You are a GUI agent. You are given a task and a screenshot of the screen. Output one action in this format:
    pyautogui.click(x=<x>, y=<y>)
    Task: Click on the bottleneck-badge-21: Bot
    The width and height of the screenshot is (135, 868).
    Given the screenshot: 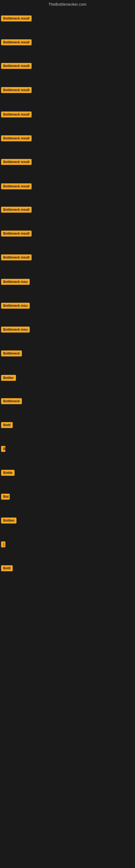 What is the action you would take?
    pyautogui.click(x=5, y=497)
    